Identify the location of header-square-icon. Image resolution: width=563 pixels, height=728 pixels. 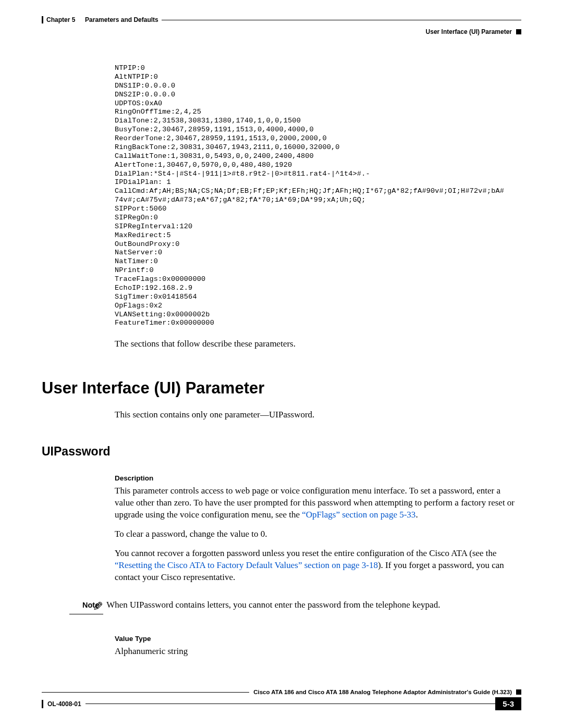
(519, 32).